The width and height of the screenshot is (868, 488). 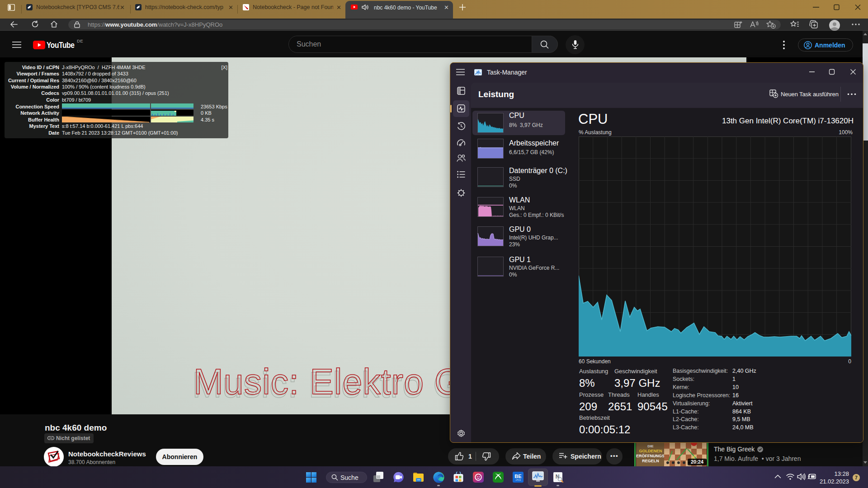 What do you see at coordinates (558, 477) in the screenshot?
I see `svg-text: N` at bounding box center [558, 477].